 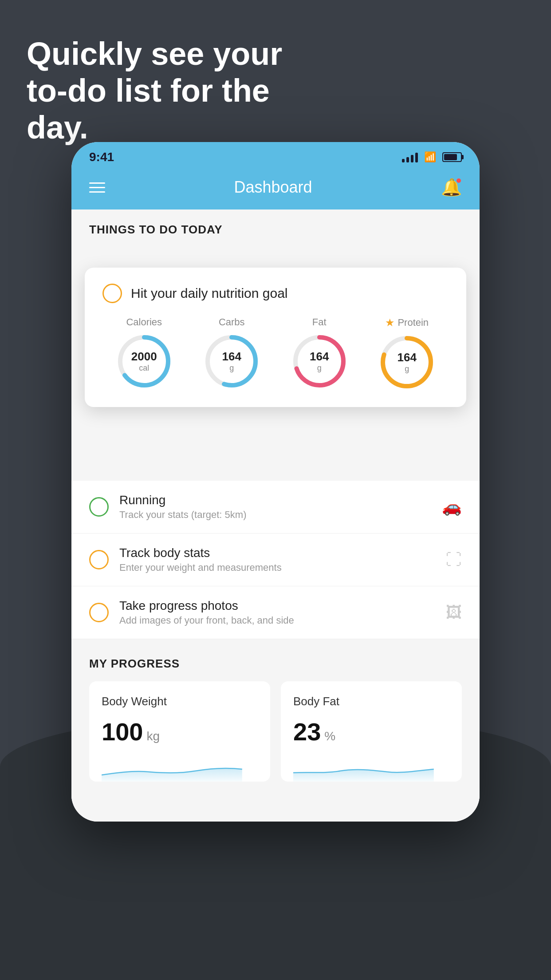 I want to click on status-icons: 📶, so click(x=432, y=157).